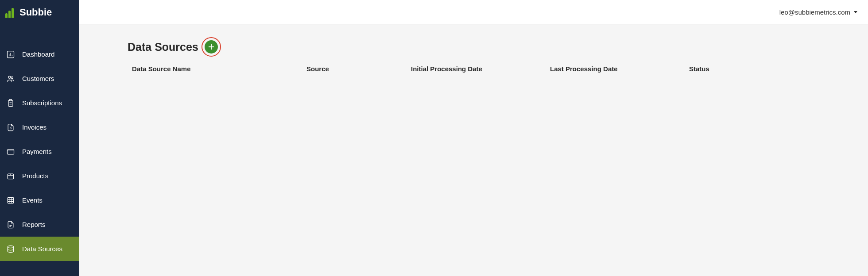  I want to click on clipboard-icon, so click(11, 103).